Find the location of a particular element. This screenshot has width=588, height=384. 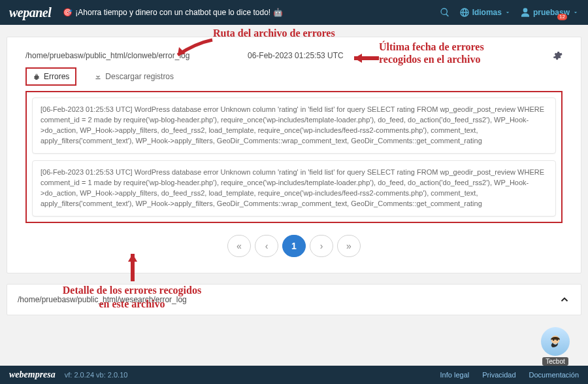

download-logs-label: Descargar registros is located at coordinates (140, 77).